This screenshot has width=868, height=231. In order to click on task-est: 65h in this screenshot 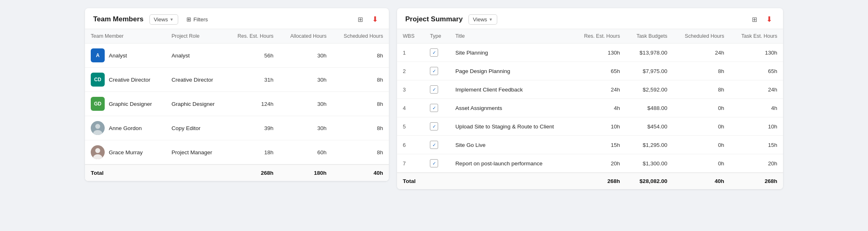, I will do `click(756, 71)`.